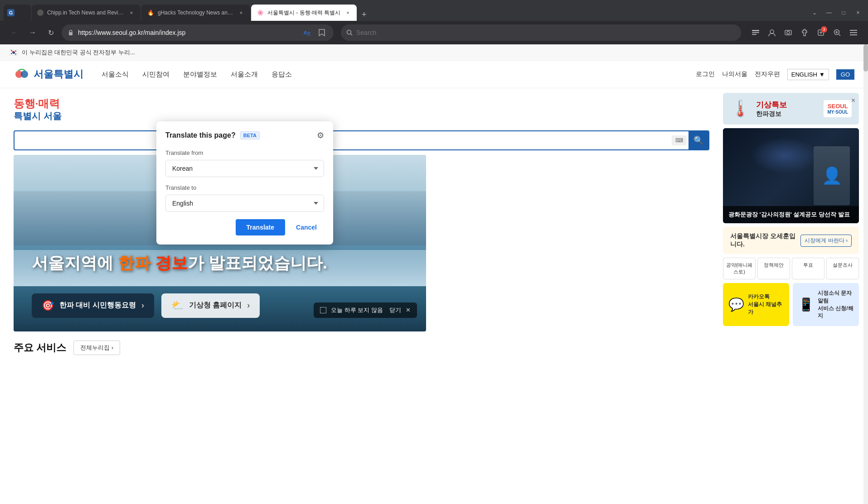 The height and width of the screenshot is (504, 868). What do you see at coordinates (395, 310) in the screenshot?
I see `hero-close-btn: 닫기` at bounding box center [395, 310].